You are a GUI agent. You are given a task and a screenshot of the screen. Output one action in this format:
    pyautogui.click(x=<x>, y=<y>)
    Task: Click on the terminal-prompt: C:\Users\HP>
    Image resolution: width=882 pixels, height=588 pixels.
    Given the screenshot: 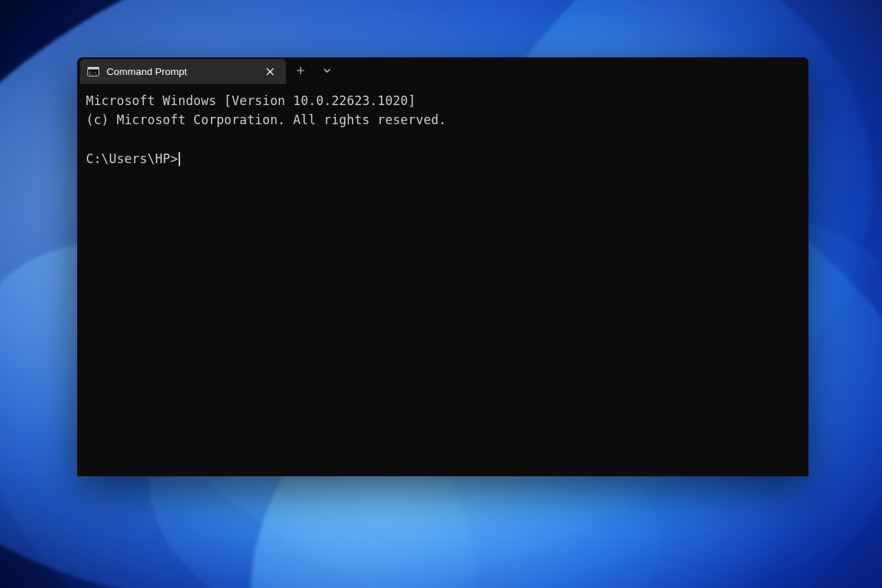 What is the action you would take?
    pyautogui.click(x=132, y=159)
    